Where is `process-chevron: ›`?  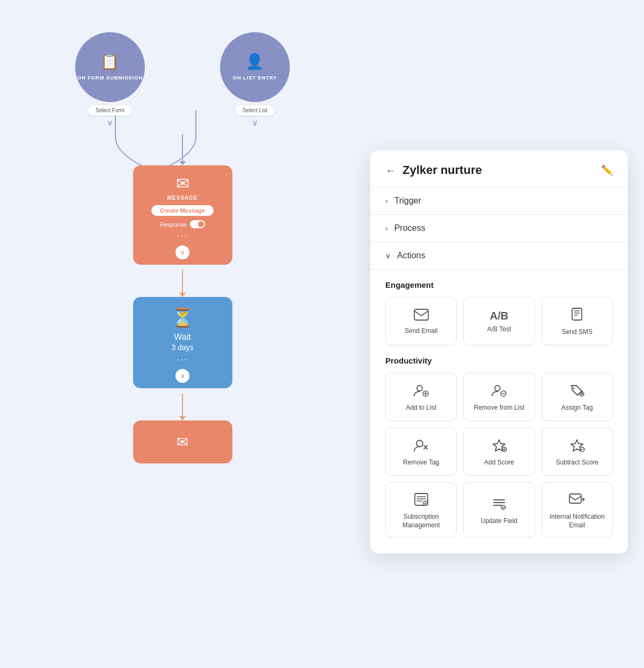 process-chevron: › is located at coordinates (386, 228).